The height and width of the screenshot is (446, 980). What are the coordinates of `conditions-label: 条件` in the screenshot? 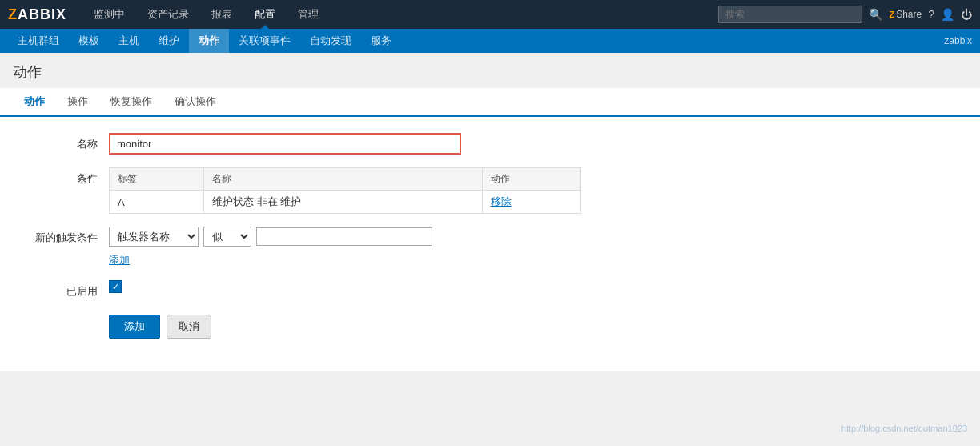 It's located at (61, 176).